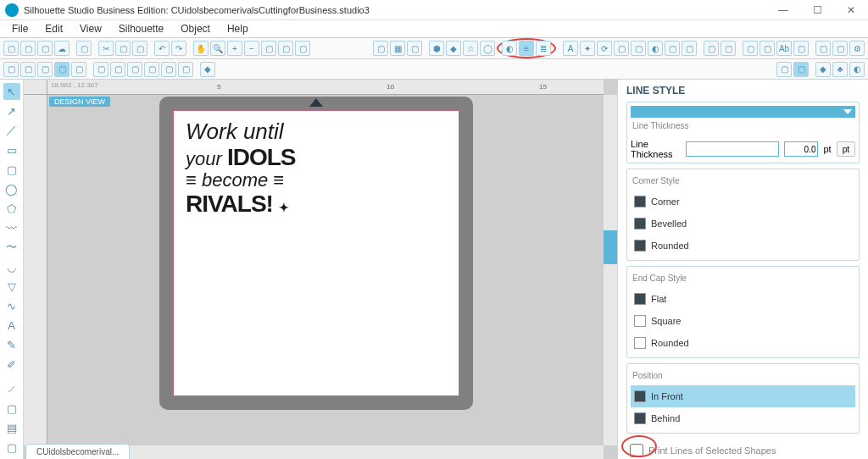 This screenshot has height=459, width=868. I want to click on line-tool: ／, so click(12, 130).